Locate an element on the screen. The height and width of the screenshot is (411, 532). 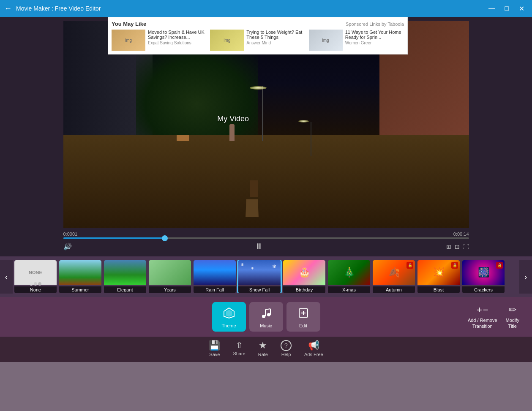
title-bar: ← Movie Maker : Free Video Editor — □ ✕ is located at coordinates (266, 8).